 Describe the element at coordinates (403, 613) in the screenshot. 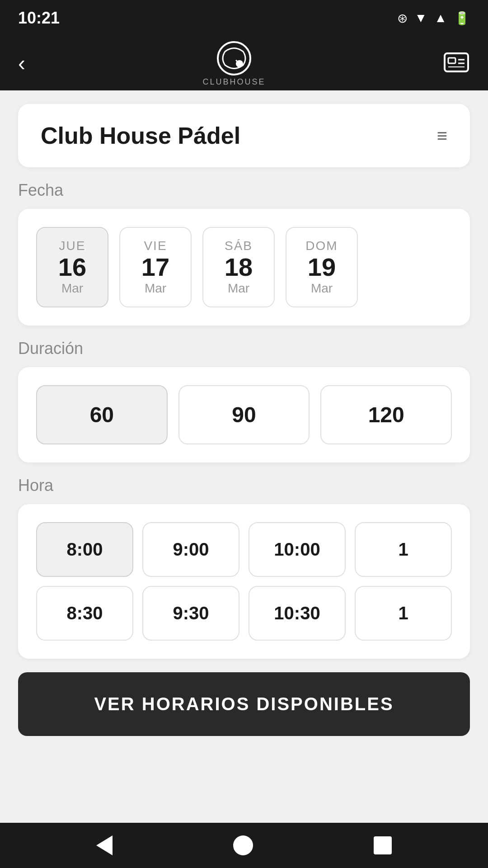

I see `time-btn-1...-b: 1` at that location.